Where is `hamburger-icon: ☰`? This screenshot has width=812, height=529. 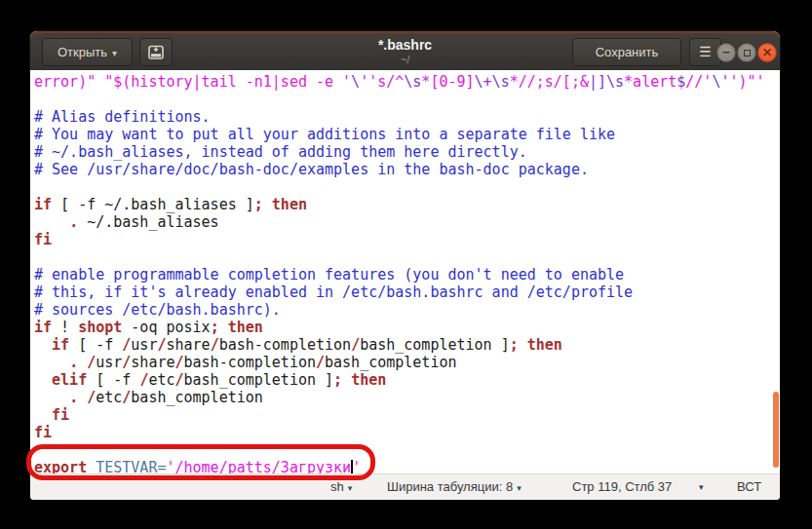
hamburger-icon: ☰ is located at coordinates (706, 52).